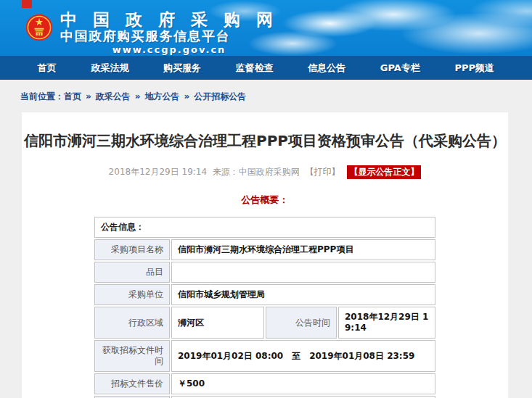 The image size is (532, 398). I want to click on show-notice-button: 【显示公告正文】, so click(384, 173).